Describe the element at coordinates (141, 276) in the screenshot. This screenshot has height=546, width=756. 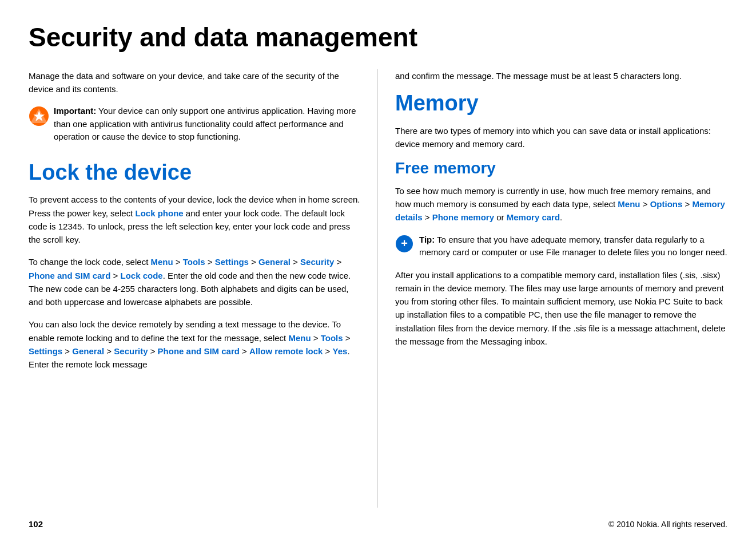
I see `link-lockcode: Lock code` at that location.